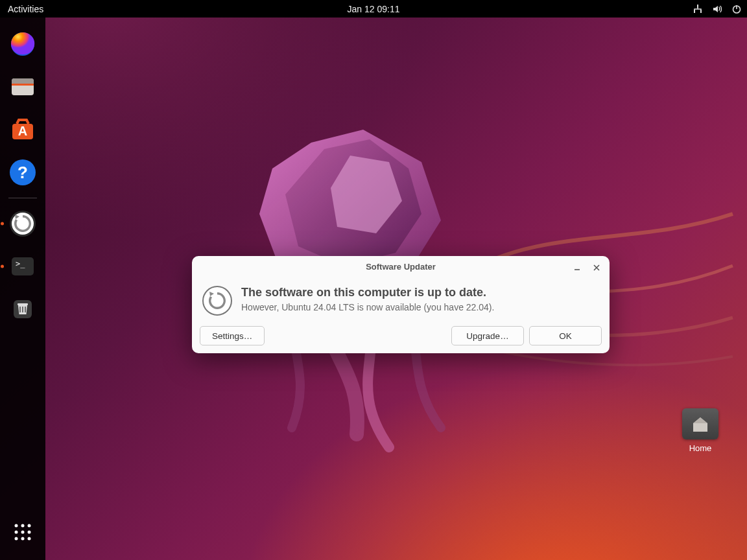 The image size is (747, 560). Describe the element at coordinates (401, 267) in the screenshot. I see `dialog-titlebar: Software Updater` at that location.